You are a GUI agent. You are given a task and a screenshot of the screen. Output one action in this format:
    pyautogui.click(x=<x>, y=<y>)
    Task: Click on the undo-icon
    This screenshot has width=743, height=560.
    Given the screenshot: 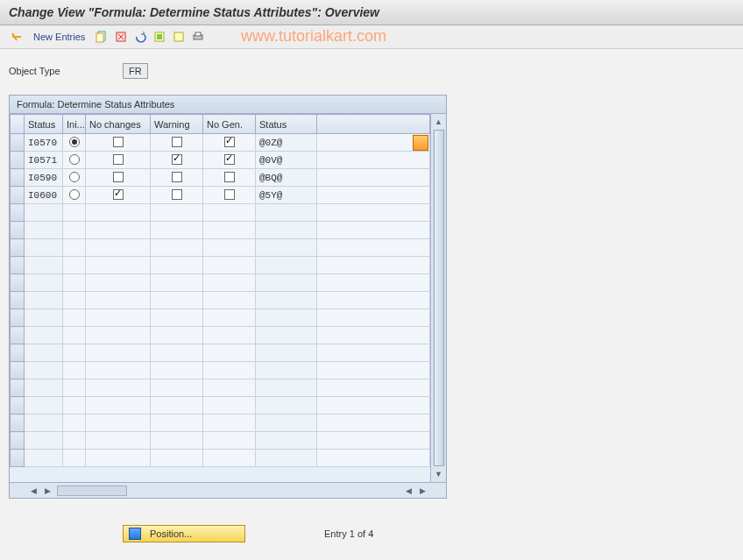 What is the action you would take?
    pyautogui.click(x=140, y=37)
    